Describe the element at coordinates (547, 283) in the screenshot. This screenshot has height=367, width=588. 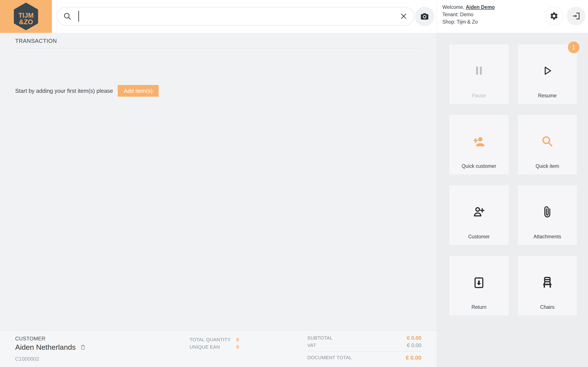
I see `chair-icon` at that location.